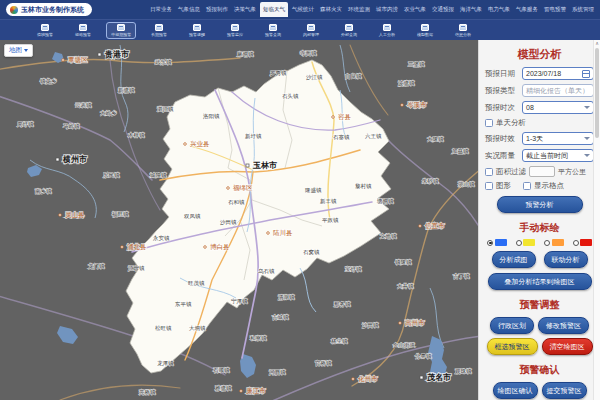 This screenshot has height=400, width=600. What do you see at coordinates (564, 326) in the screenshot?
I see `adjust-button-修改预警区: 修改预警区` at bounding box center [564, 326].